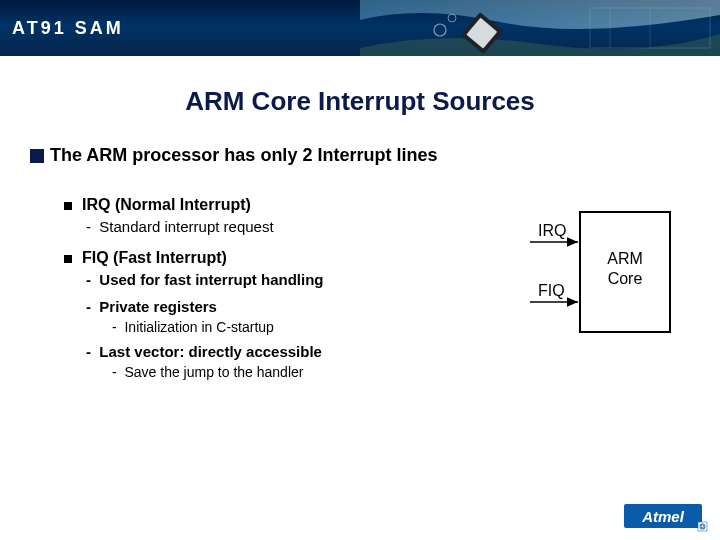 Image resolution: width=720 pixels, height=540 pixels. What do you see at coordinates (625, 258) in the screenshot?
I see `box-label-line1: ARM` at bounding box center [625, 258].